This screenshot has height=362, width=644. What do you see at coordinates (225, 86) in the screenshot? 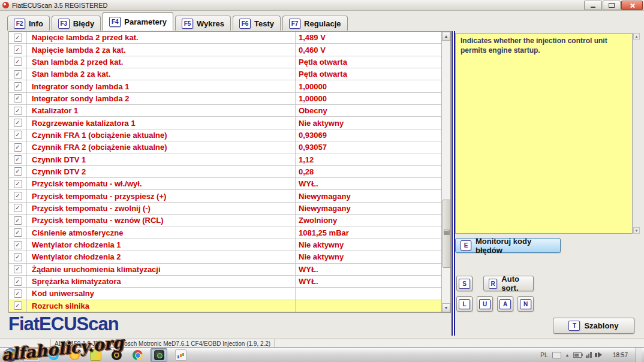
I see `table-row: ✓Integrator sondy lambda 11,00000` at bounding box center [225, 86].